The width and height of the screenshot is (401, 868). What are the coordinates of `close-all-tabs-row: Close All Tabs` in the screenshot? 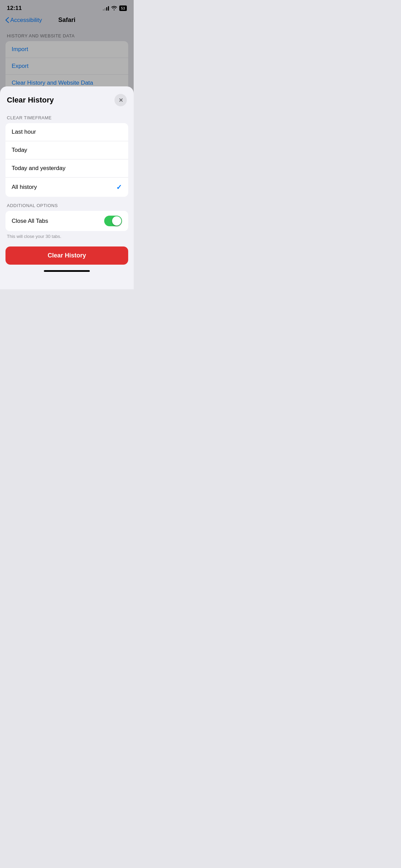 It's located at (67, 221).